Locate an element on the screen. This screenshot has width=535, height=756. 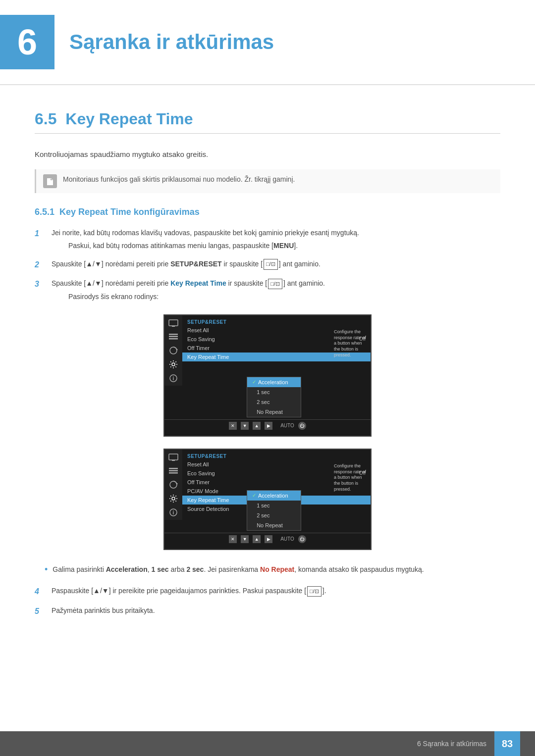
chapter-title: Sąranka ir atkūrimas is located at coordinates (171, 42).